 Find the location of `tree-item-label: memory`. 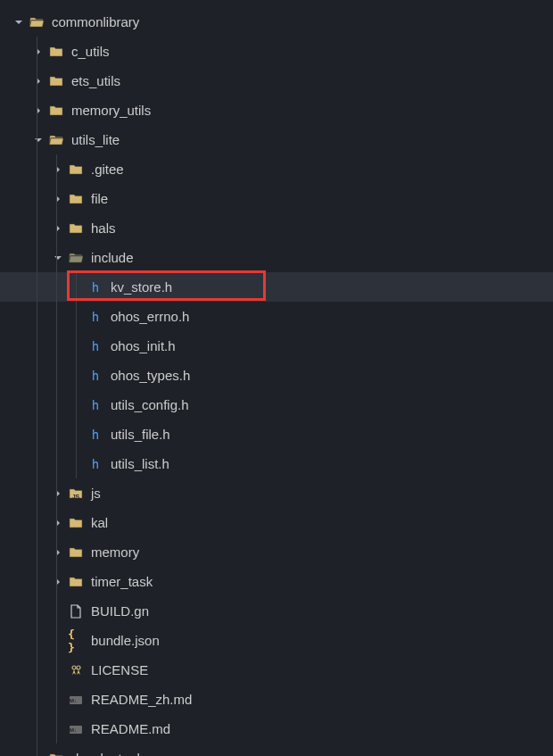

tree-item-label: memory is located at coordinates (115, 552).